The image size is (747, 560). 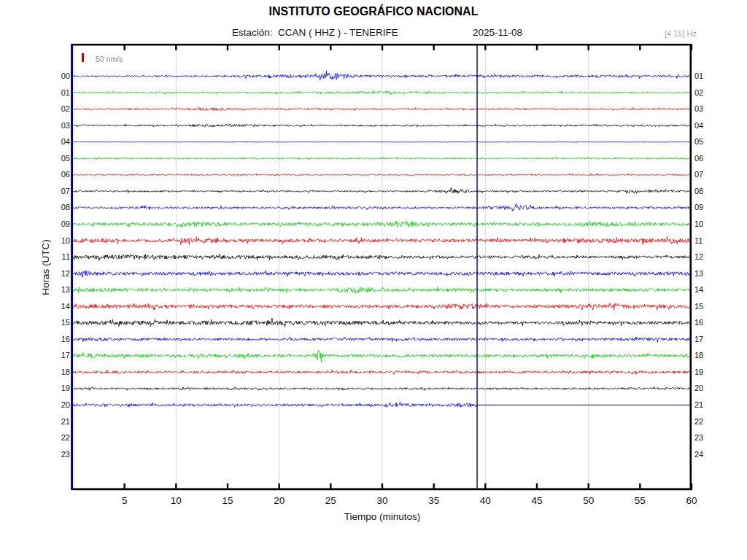 What do you see at coordinates (709, 438) in the screenshot?
I see `hour-label-right-23: 23` at bounding box center [709, 438].